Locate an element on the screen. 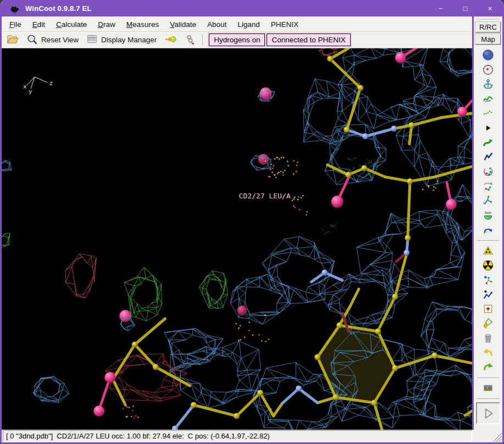  menu-calculate: Calculate is located at coordinates (71, 24).